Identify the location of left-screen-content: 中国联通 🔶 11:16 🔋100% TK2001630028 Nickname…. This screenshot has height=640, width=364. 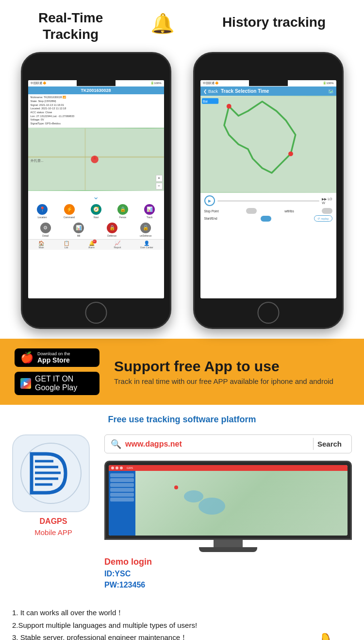
(96, 190).